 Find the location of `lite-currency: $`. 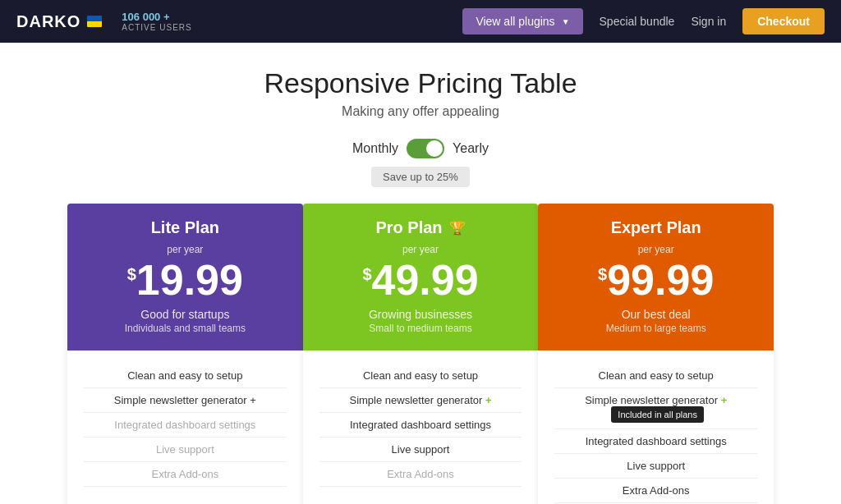

lite-currency: $ is located at coordinates (131, 274).